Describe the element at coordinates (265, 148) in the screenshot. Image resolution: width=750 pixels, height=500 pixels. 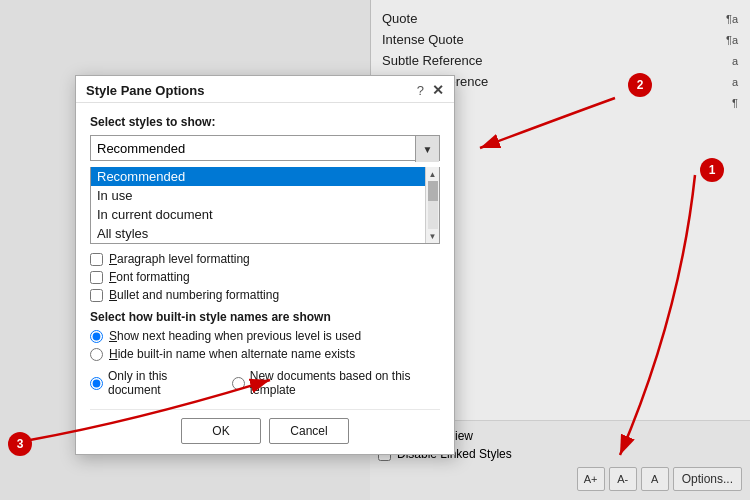
I see `dropdown-container: Recommended ▼` at that location.